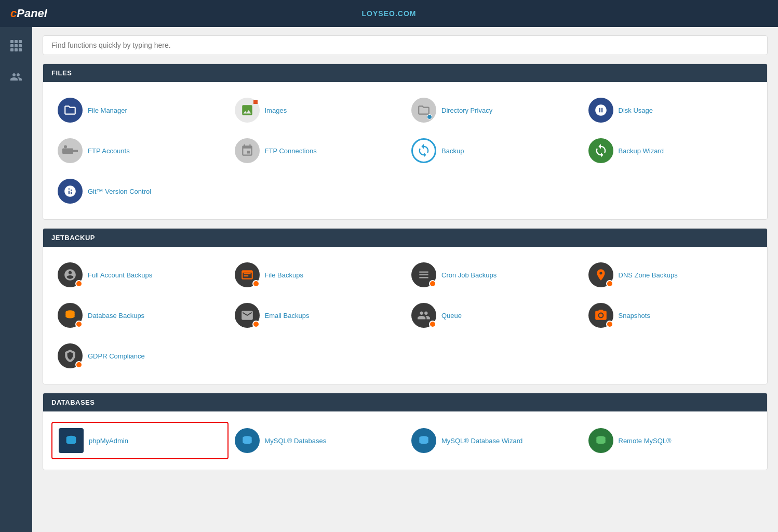  What do you see at coordinates (120, 275) in the screenshot?
I see `full-account-backups-label: Full Account Backups` at bounding box center [120, 275].